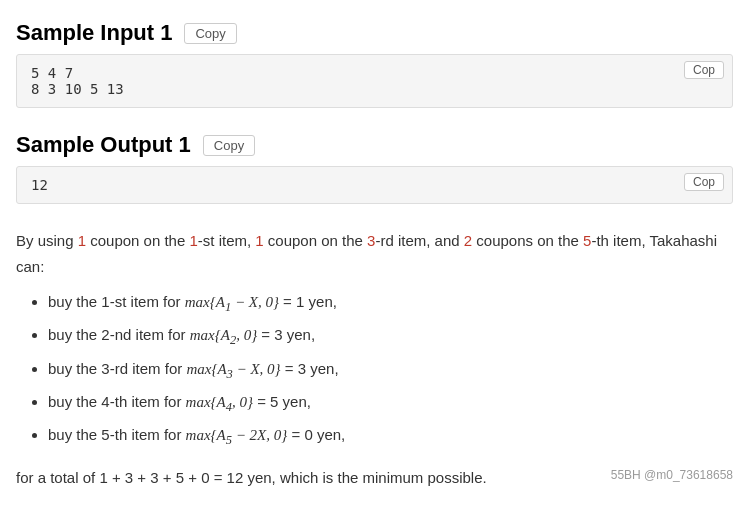 The height and width of the screenshot is (505, 749). I want to click on val-4: 5, so click(274, 402).